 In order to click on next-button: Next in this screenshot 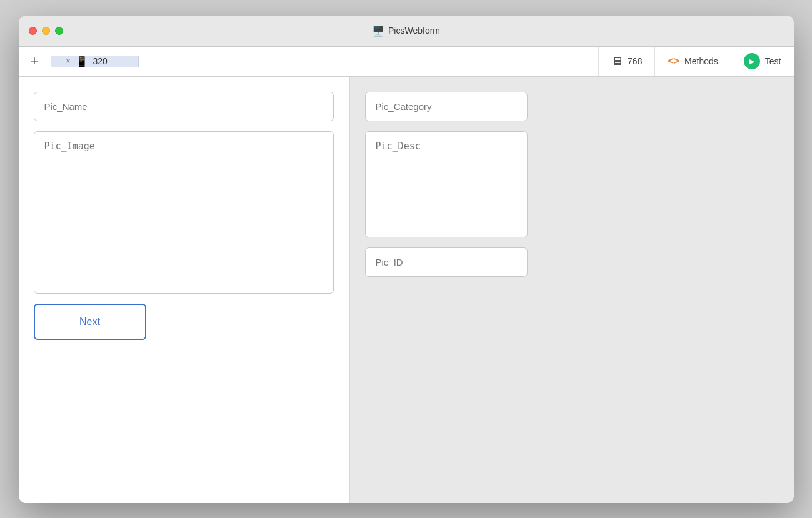, I will do `click(90, 322)`.